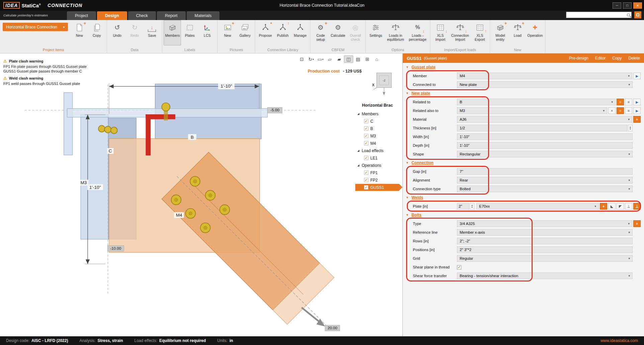 The width and height of the screenshot is (644, 345). Describe the element at coordinates (330, 59) in the screenshot. I see `view-transparent-button: ▱` at that location.